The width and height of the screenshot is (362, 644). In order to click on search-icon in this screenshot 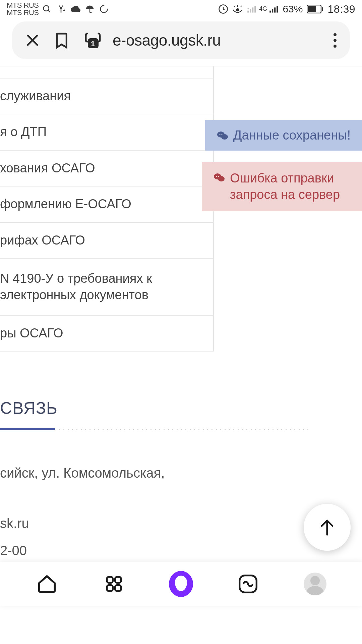, I will do `click(47, 9)`.